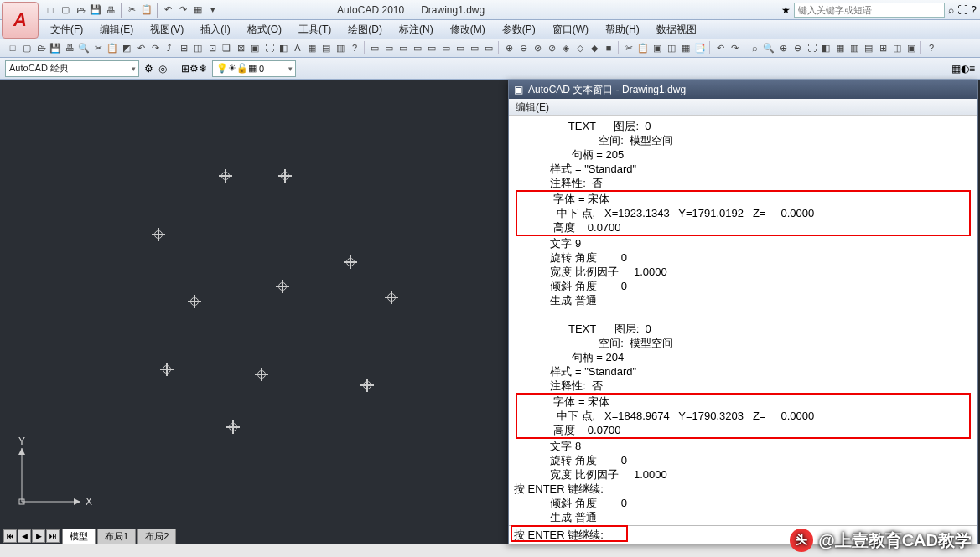  I want to click on toolbar-r2a-9-icon: ↶, so click(141, 48).